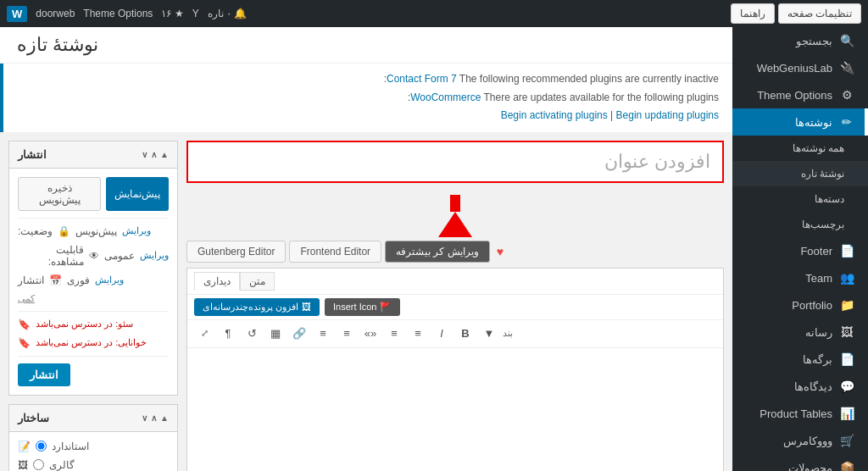 This screenshot has height=471, width=868. What do you see at coordinates (172, 14) in the screenshot?
I see `adminbar-updates: ★ ۱۶` at bounding box center [172, 14].